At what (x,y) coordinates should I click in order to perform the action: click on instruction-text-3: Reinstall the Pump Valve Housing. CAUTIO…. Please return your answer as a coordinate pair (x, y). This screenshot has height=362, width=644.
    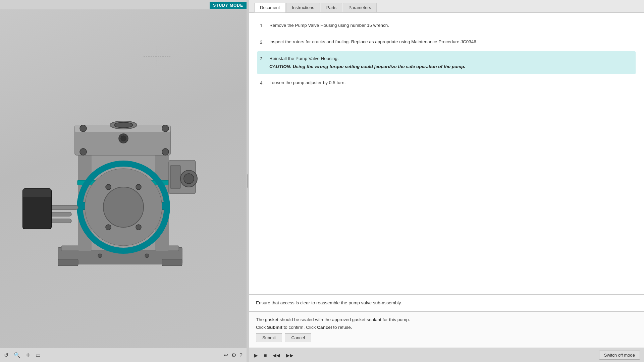
    Looking at the image, I should click on (451, 63).